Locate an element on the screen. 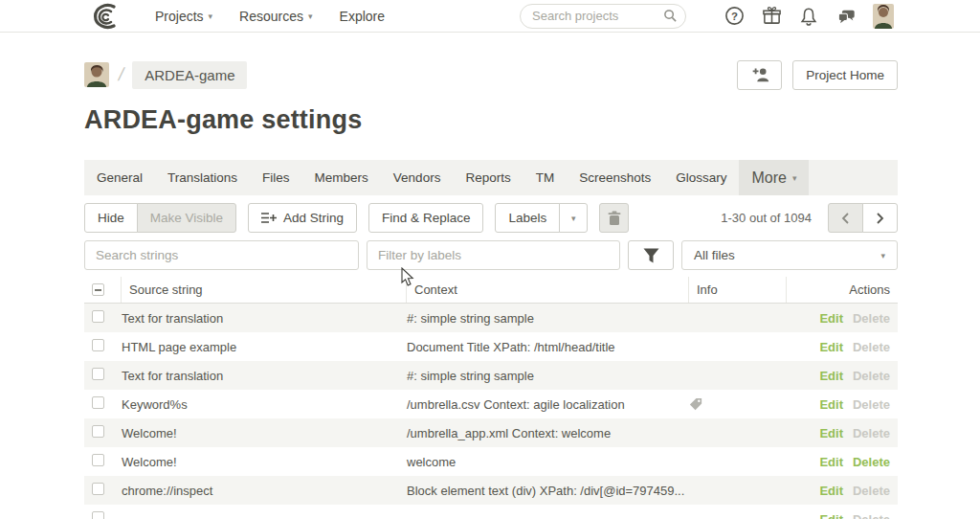 This screenshot has width=980, height=519. project-search is located at coordinates (603, 16).